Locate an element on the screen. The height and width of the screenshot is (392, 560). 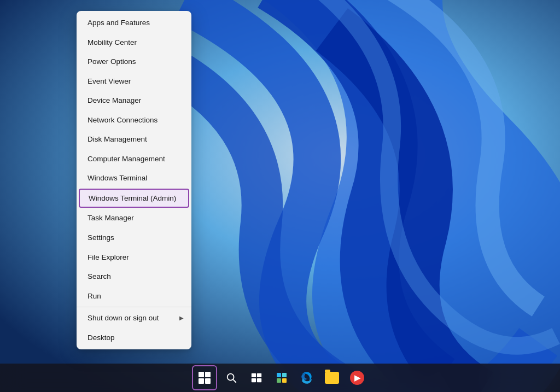
menu-item-label-settings: Settings is located at coordinates (101, 238).